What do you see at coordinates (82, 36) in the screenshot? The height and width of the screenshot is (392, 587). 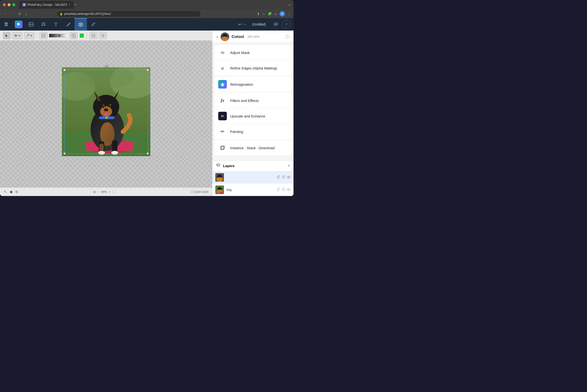 I see `color-swatch` at bounding box center [82, 36].